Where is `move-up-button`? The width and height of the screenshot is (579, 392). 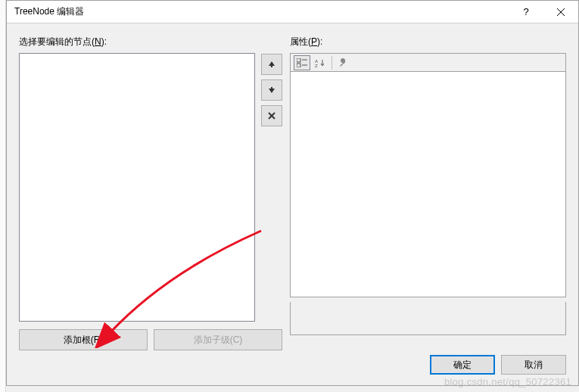 move-up-button is located at coordinates (272, 64).